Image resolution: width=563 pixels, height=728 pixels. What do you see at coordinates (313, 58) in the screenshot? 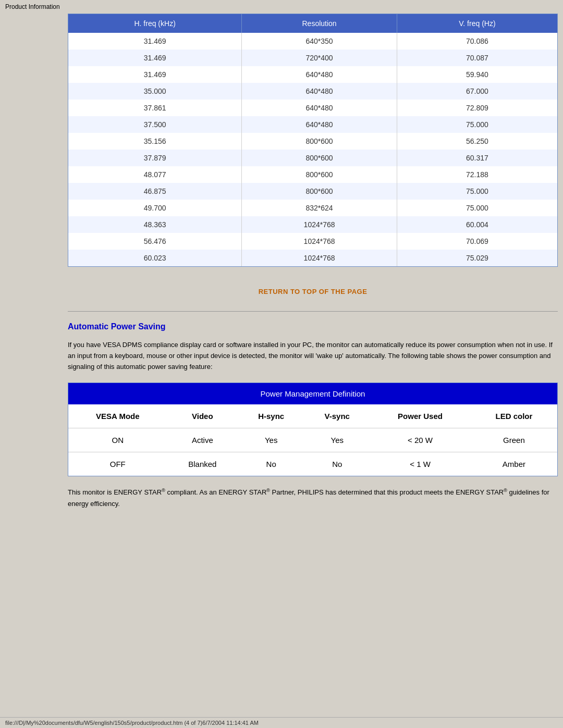
I see `table-row: 31.469720*40070.087` at bounding box center [313, 58].